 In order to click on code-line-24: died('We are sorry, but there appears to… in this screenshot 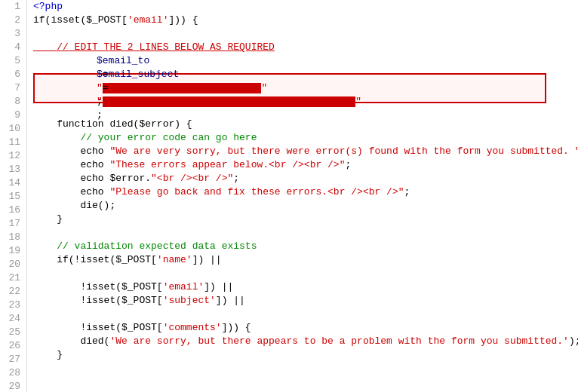, I will do `click(306, 341)`.